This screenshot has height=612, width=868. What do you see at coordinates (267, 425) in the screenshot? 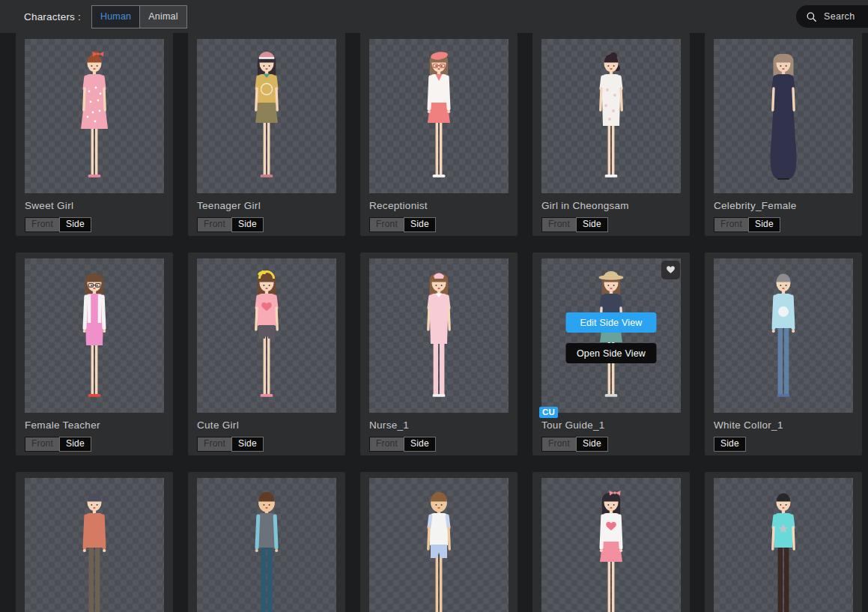
I see `character-name: Cute Girl` at bounding box center [267, 425].